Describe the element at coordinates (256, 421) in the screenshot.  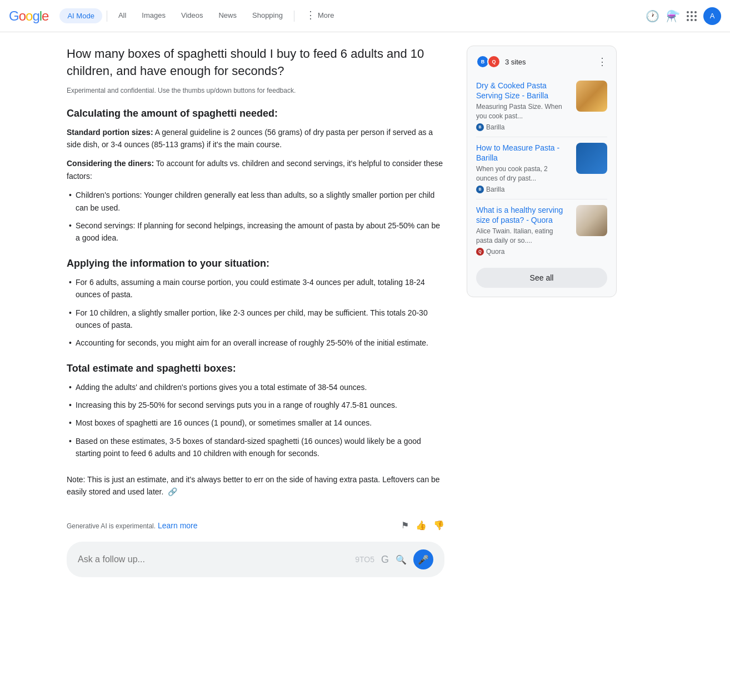
I see `section3-bullets: Adding the adults' and children's portio…` at that location.